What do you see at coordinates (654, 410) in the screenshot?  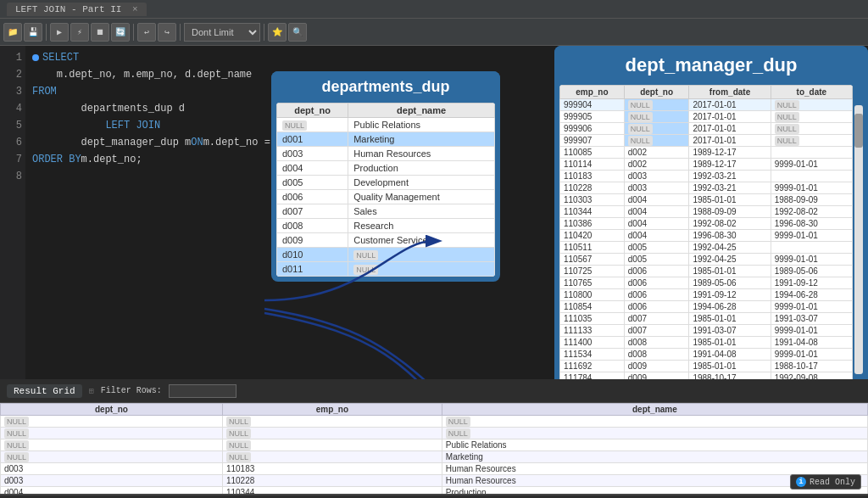 I see `result-col-dept-name: dept_name` at bounding box center [654, 410].